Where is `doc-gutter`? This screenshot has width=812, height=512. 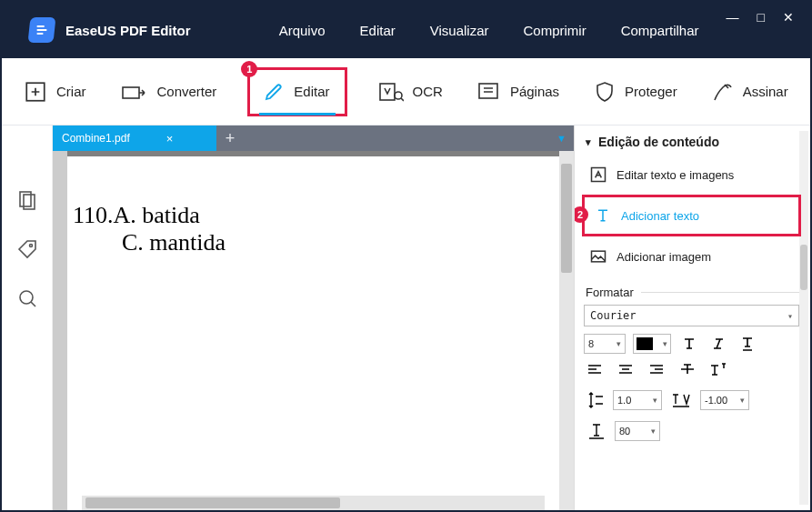
doc-gutter is located at coordinates (60, 331).